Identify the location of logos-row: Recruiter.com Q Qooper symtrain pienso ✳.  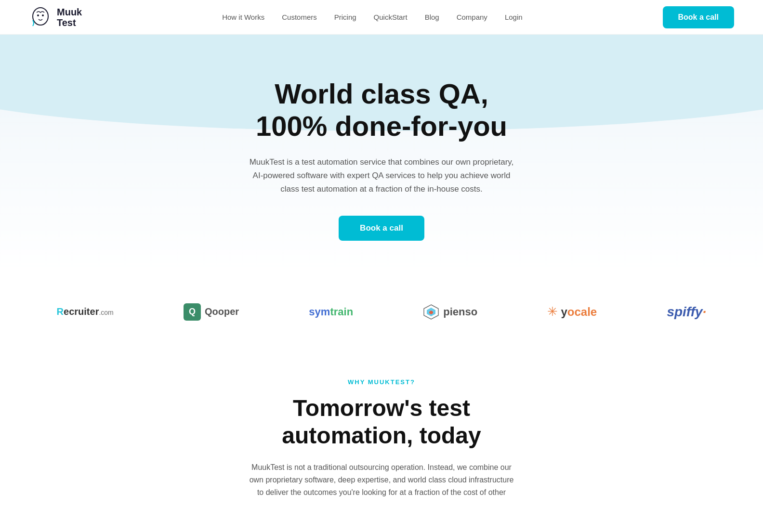
(382, 312).